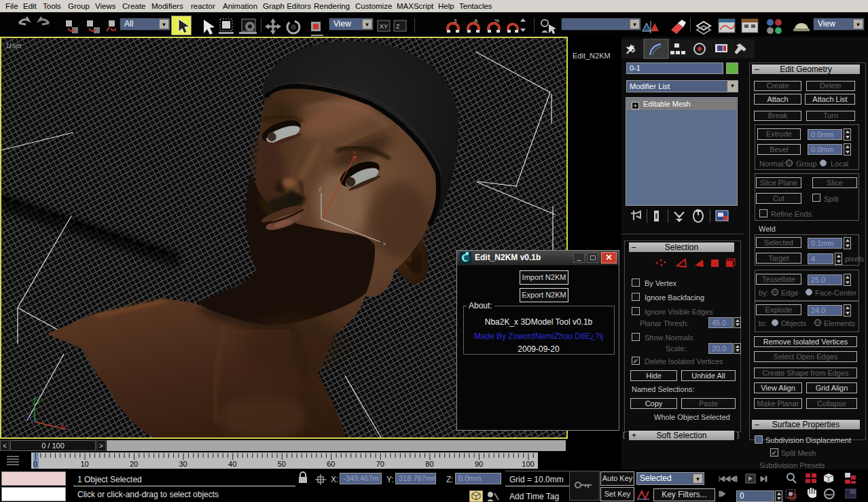  I want to click on svg-text: 0, so click(35, 464).